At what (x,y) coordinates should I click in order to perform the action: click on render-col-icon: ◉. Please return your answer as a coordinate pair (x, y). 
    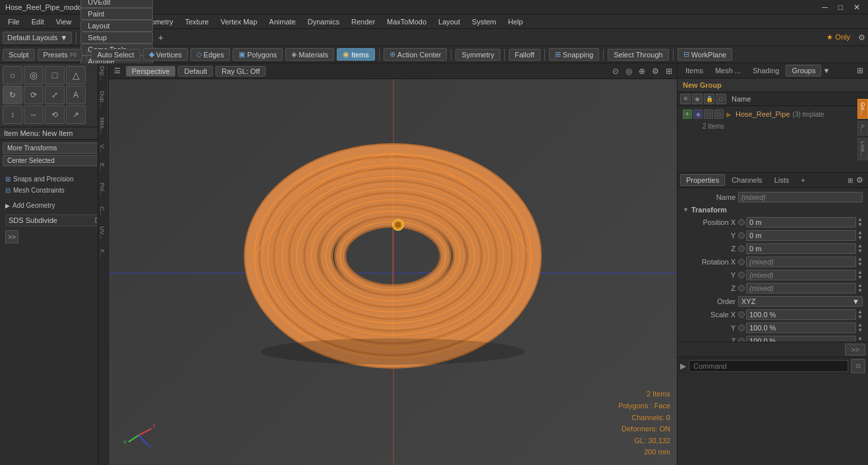
    Looking at the image, I should click on (697, 99).